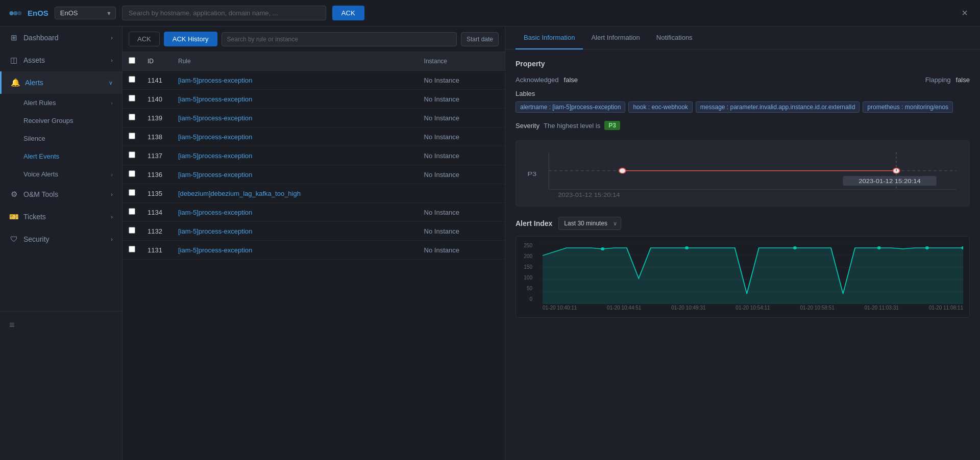  Describe the element at coordinates (525, 299) in the screenshot. I see `y-label-0: 0` at that location.